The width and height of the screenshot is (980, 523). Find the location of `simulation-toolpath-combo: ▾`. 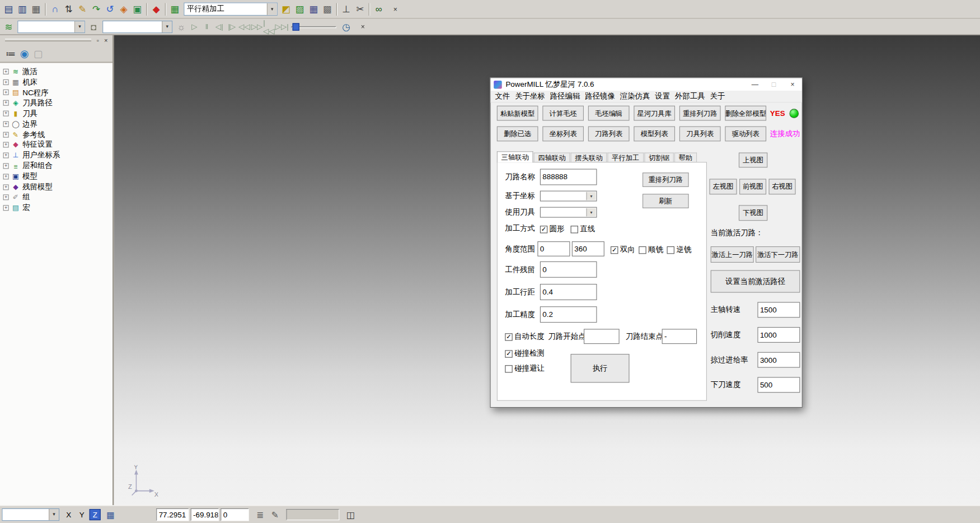

simulation-toolpath-combo: ▾ is located at coordinates (51, 26).